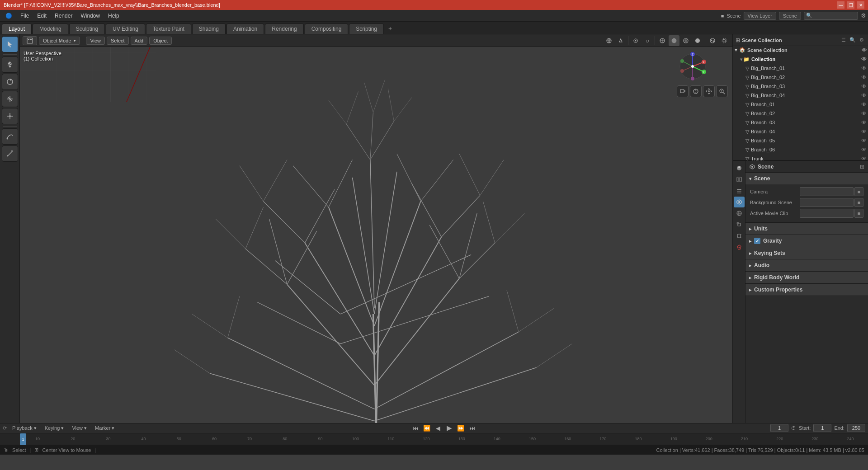  I want to click on view-layer-props-tab, so click(739, 191).